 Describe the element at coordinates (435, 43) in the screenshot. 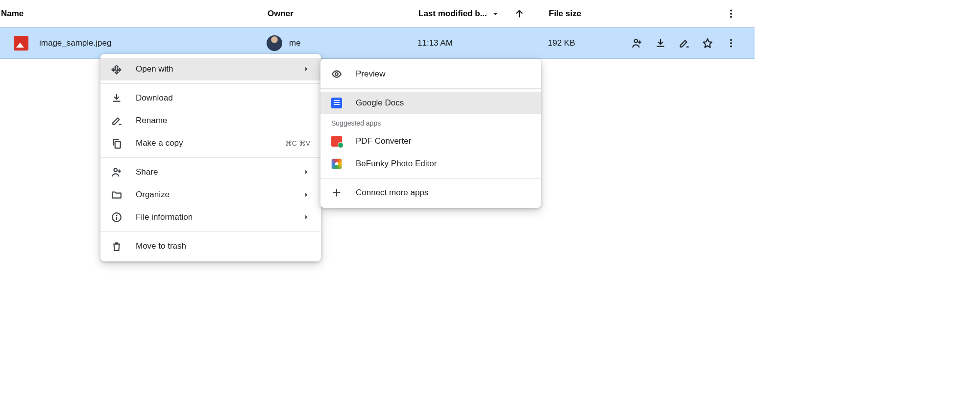

I see `file-last-modified: 11:13 AM` at that location.